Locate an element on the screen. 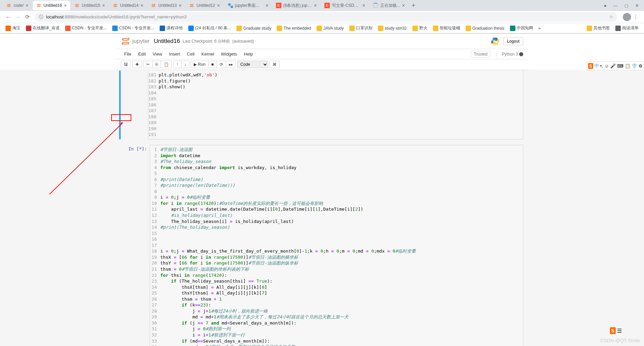 This screenshot has width=644, height=346. bookmark-item: study stm32 is located at coordinates (392, 28).